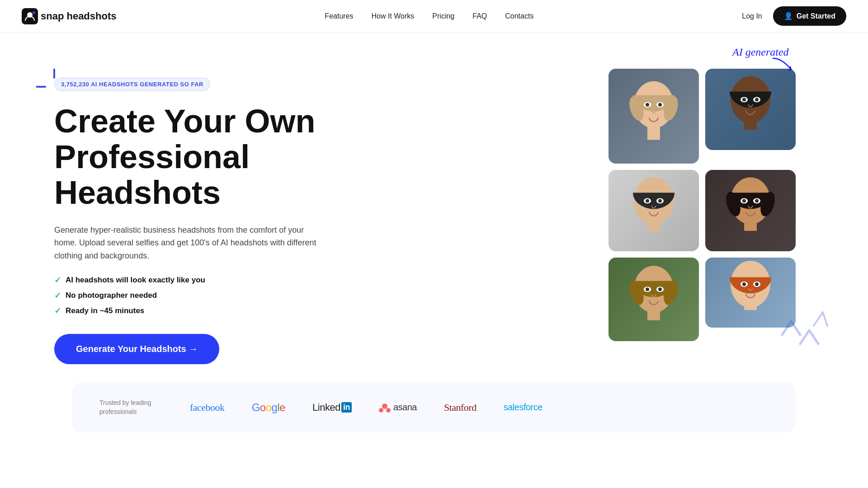 The width and height of the screenshot is (868, 488). I want to click on trusted-section: Trusted by leading professionals faceboo…, so click(434, 408).